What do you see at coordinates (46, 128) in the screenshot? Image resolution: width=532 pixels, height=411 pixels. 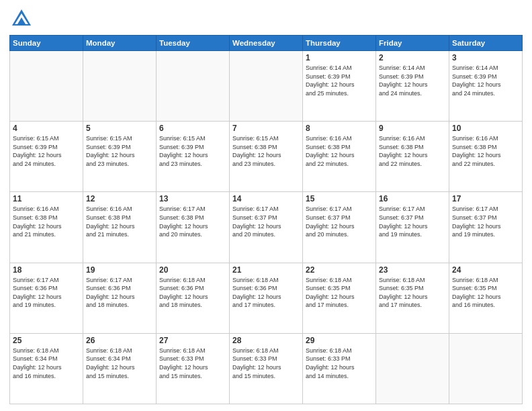 I see `day-number: 4` at bounding box center [46, 128].